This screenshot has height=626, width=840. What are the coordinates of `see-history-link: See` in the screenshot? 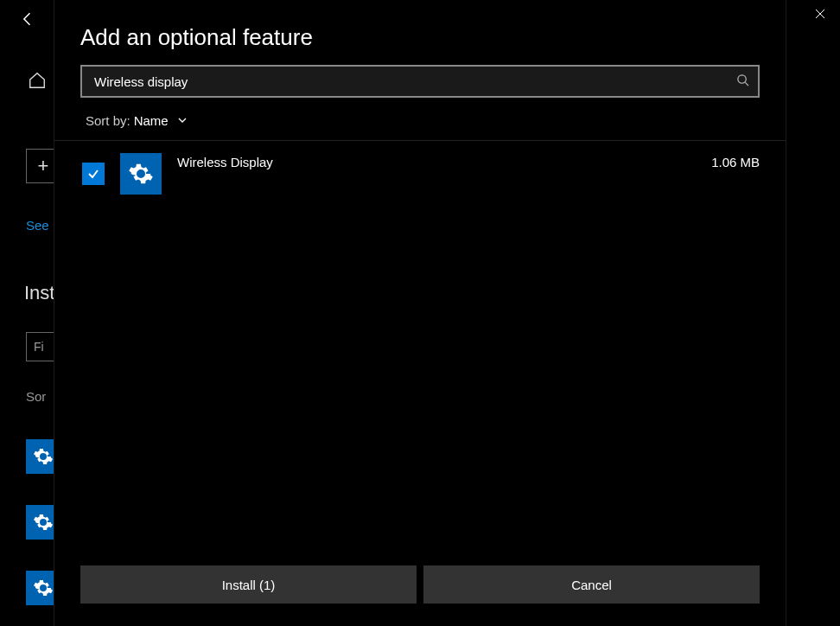 It's located at (38, 225).